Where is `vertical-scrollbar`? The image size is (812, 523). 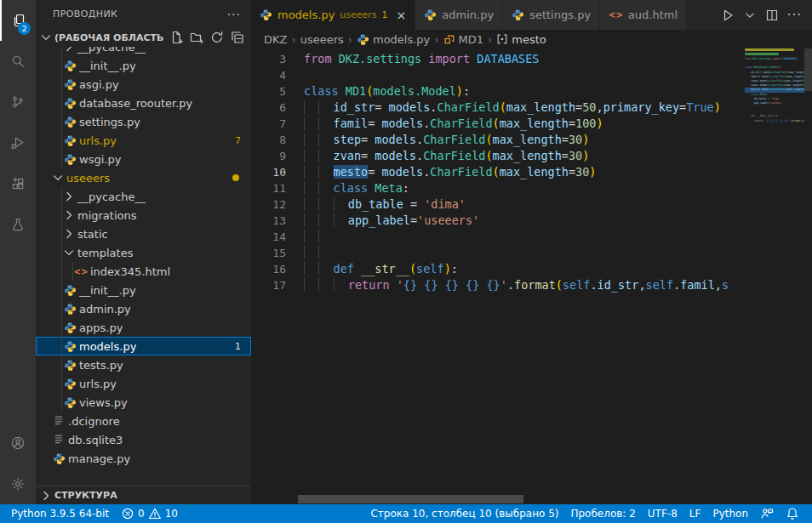
vertical-scrollbar is located at coordinates (809, 70).